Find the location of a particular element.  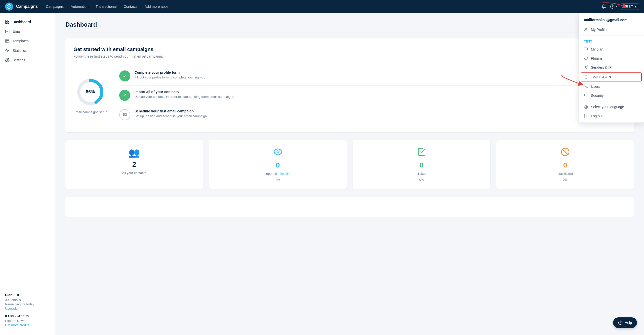

plan-icon is located at coordinates (586, 49).